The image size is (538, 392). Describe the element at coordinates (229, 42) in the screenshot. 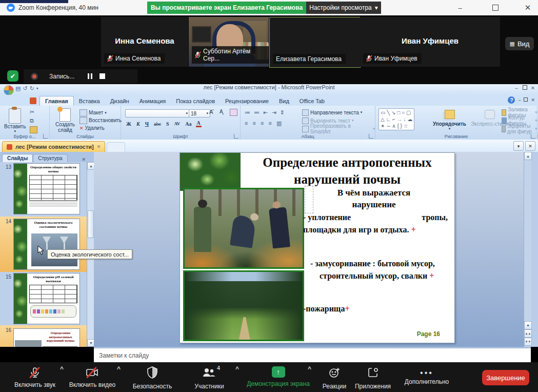

I see `participant-tile-subbotin: Субботин Артём Сер...` at that location.